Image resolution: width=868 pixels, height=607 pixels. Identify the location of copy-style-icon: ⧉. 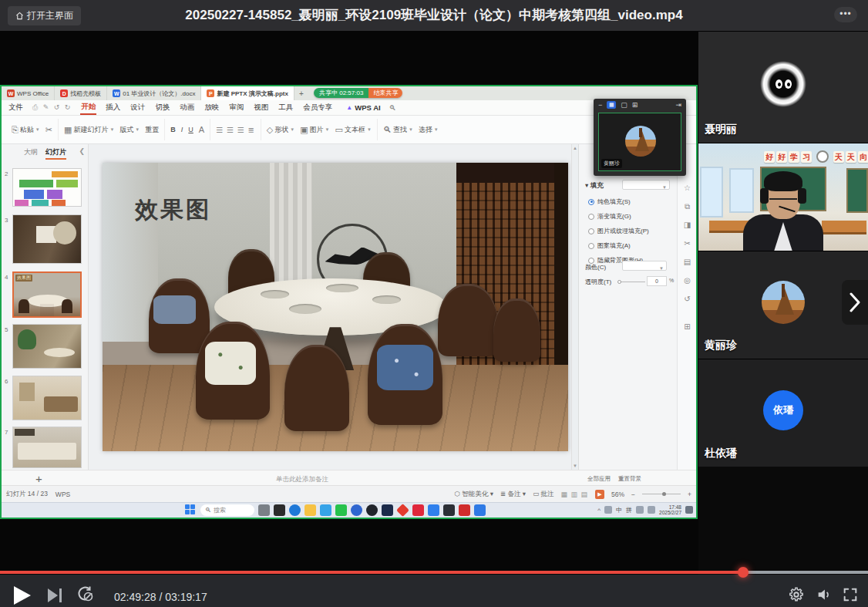
(688, 207).